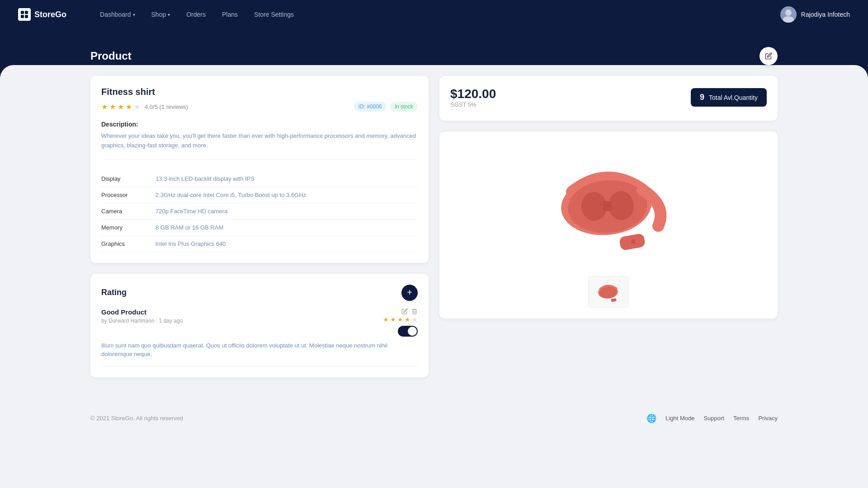 The image size is (868, 488). I want to click on product-badges: ID: #0006 In stock, so click(386, 107).